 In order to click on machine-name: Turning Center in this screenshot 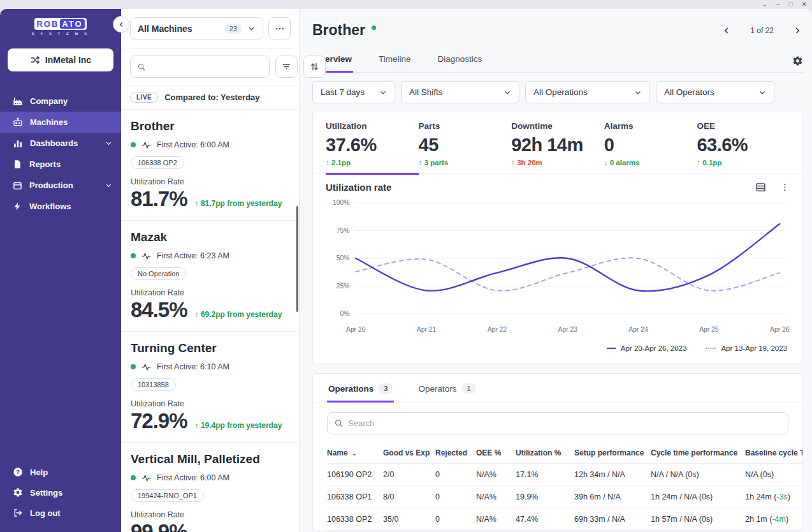, I will do `click(210, 348)`.